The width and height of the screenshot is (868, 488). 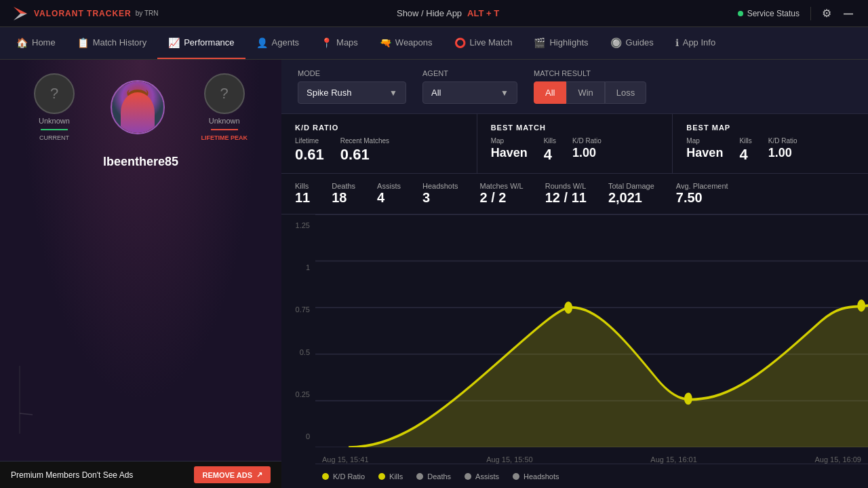 What do you see at coordinates (561, 43) in the screenshot?
I see `nav-highlights: 🎬 Highlights` at bounding box center [561, 43].